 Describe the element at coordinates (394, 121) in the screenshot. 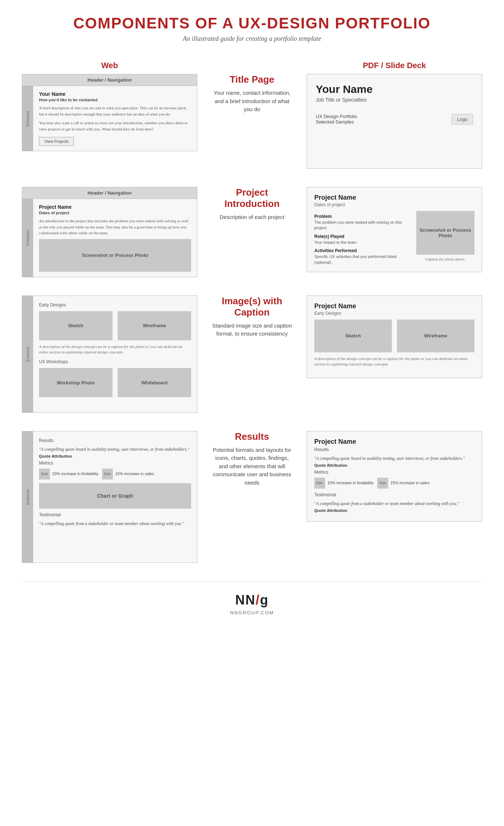

I see `intro-pdf-box: Your Name Job Title or Specialties UX De…` at that location.